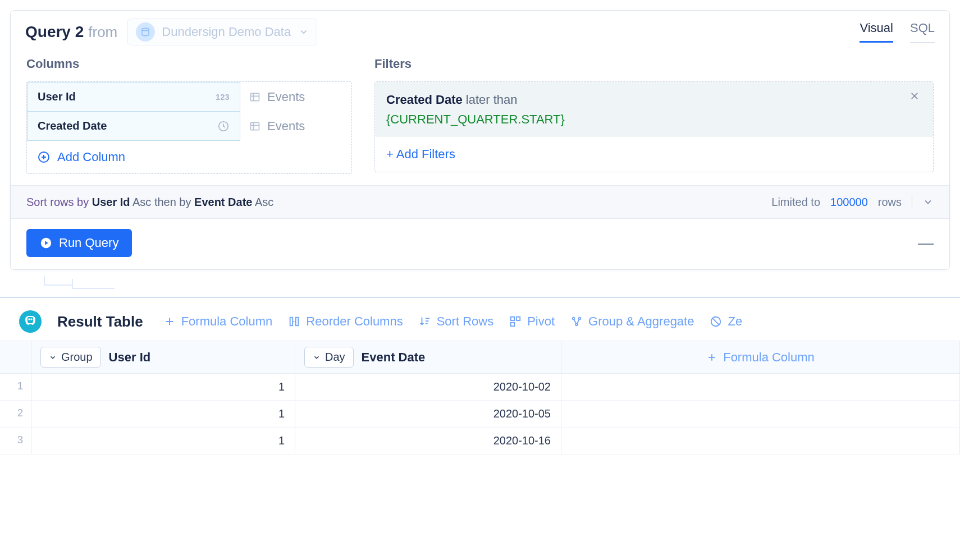 This screenshot has width=960, height=560. I want to click on toolbar-label: Group & Aggregate, so click(641, 322).